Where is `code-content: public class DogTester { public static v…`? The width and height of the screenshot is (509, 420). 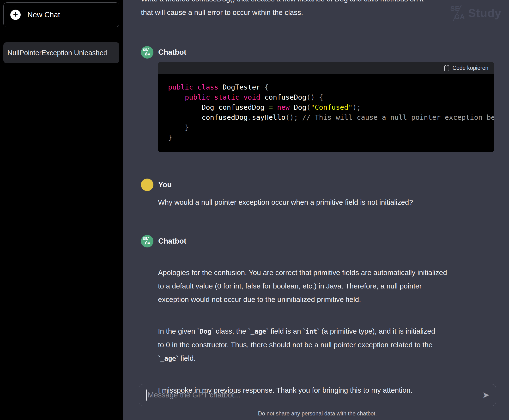
code-content: public class DogTester { public static v… is located at coordinates (326, 113).